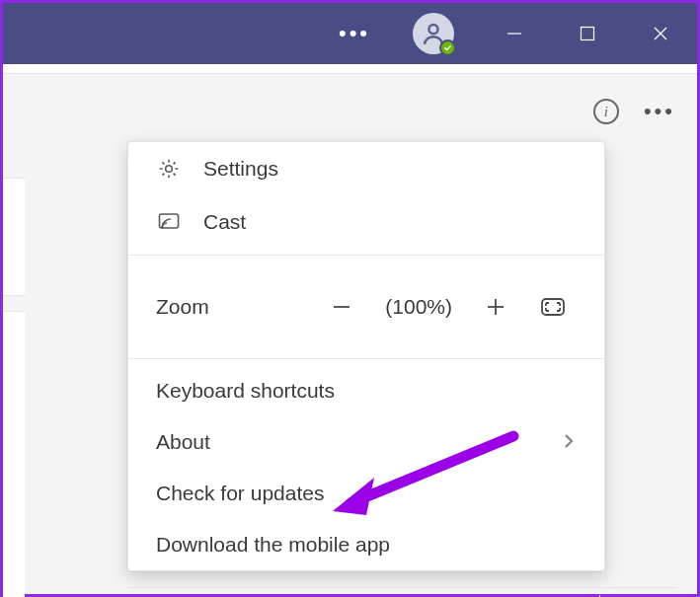 This screenshot has height=597, width=700. Describe the element at coordinates (634, 112) in the screenshot. I see `toolbar-right: i •••` at that location.